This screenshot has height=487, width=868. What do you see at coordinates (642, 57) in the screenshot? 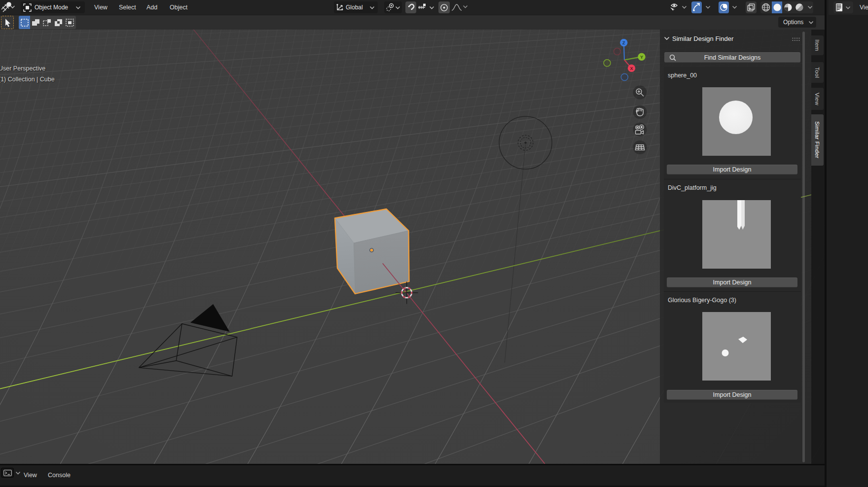
I see `svg-text: Y` at bounding box center [642, 57].